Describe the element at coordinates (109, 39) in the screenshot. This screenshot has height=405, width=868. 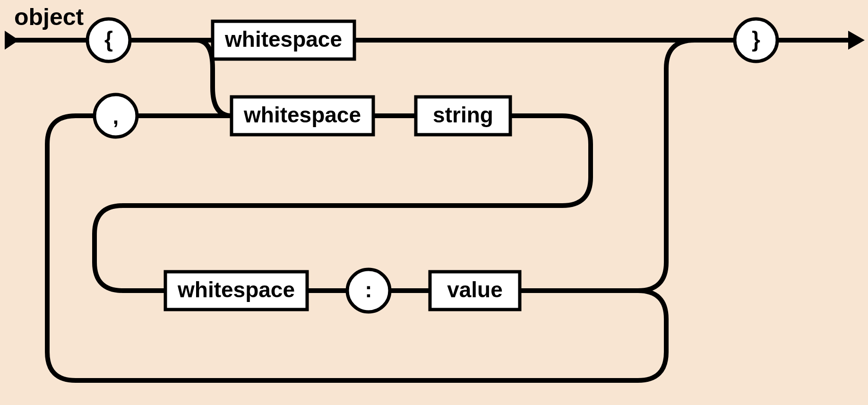
I see `terminal-open-brace-label: {` at that location.